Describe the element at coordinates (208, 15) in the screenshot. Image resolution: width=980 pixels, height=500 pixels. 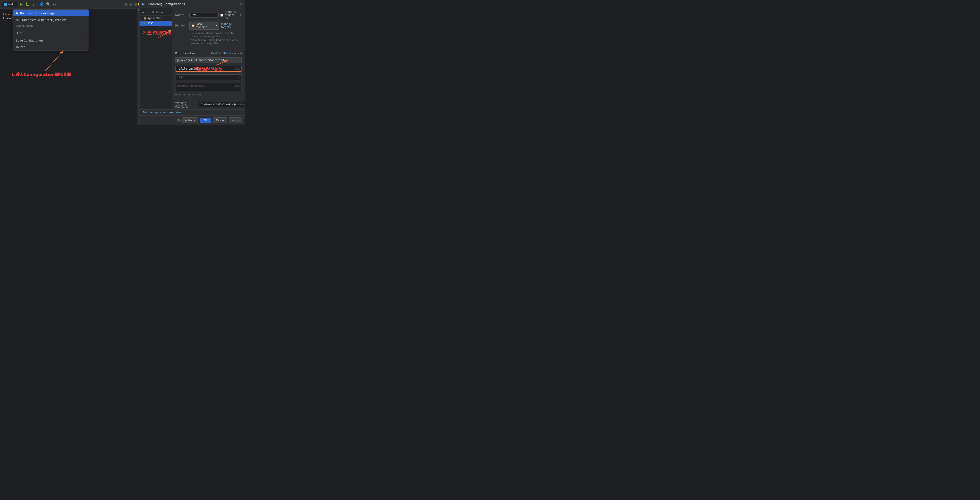
I see `name-row: Name: Store as project file ⚙` at that location.